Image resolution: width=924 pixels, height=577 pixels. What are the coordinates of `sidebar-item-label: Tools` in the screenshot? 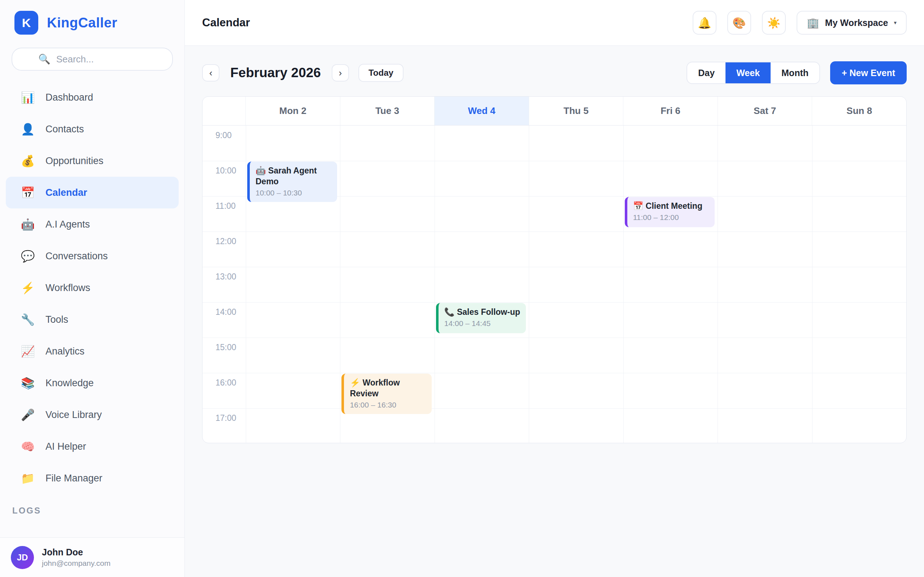 It's located at (57, 320).